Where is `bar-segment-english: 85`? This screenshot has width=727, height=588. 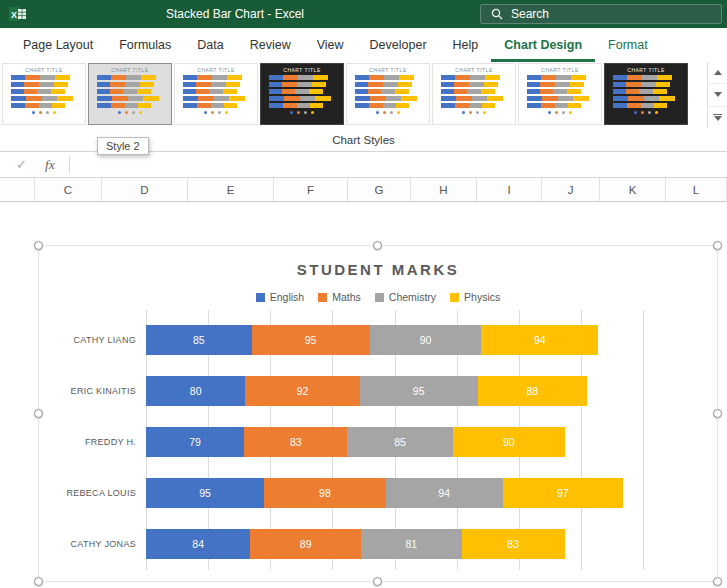
bar-segment-english: 85 is located at coordinates (199, 340).